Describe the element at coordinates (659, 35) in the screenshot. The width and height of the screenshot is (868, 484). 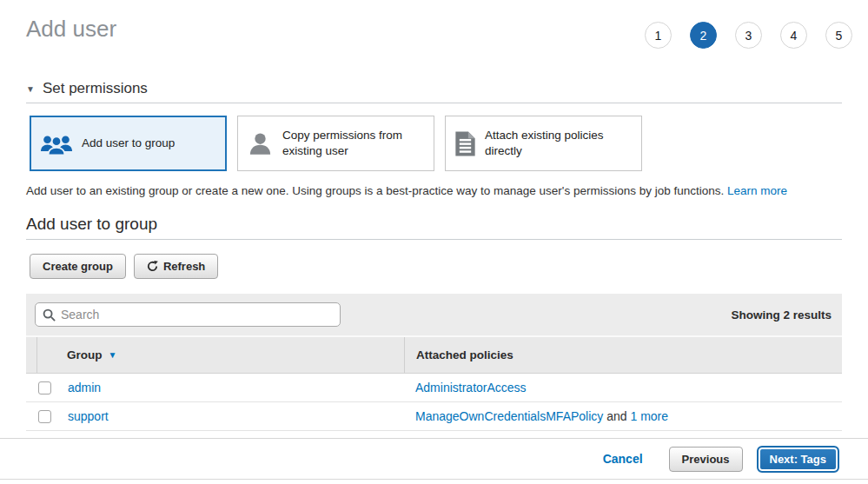
I see `step-1: 1` at that location.